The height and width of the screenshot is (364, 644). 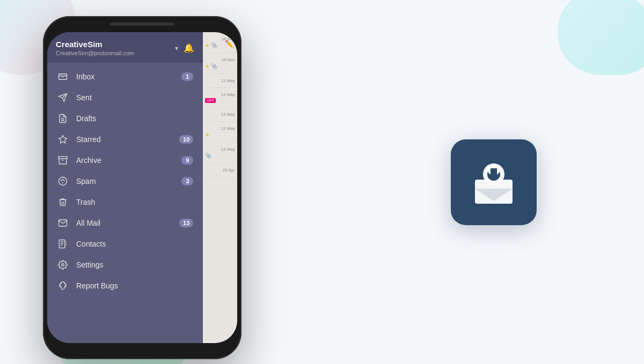 I want to click on sidebar-header: CreativeSim CreativeSim@protonmail.com ▾…, so click(x=125, y=47).